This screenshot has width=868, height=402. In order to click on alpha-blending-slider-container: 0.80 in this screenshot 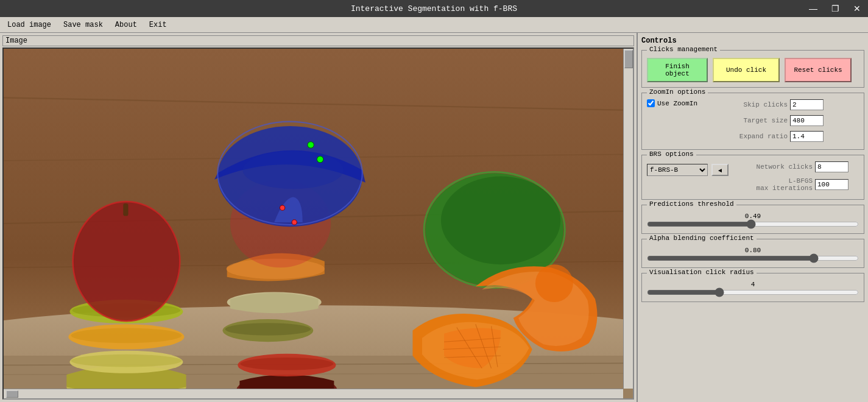, I will do `click(753, 255)`.